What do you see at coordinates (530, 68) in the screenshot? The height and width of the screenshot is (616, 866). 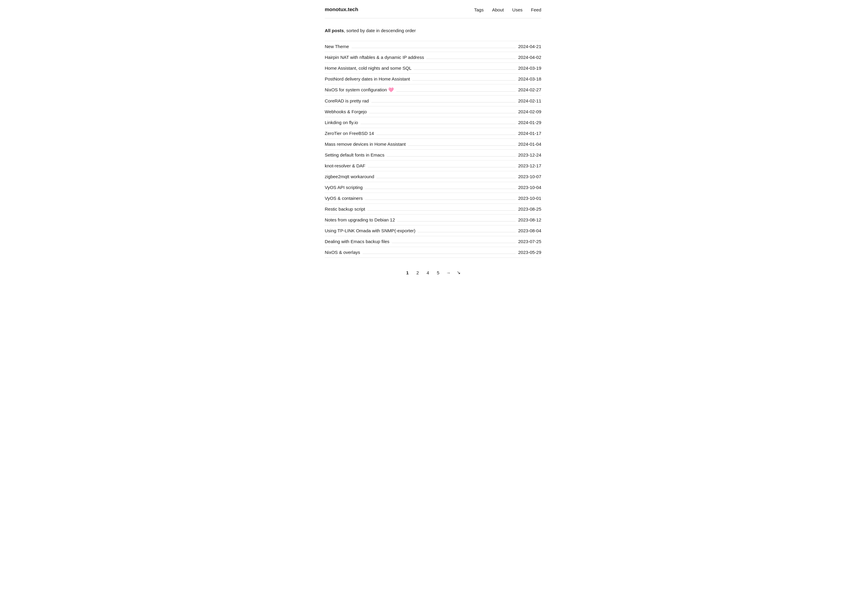 I see `post-date: 2024-03-19` at bounding box center [530, 68].